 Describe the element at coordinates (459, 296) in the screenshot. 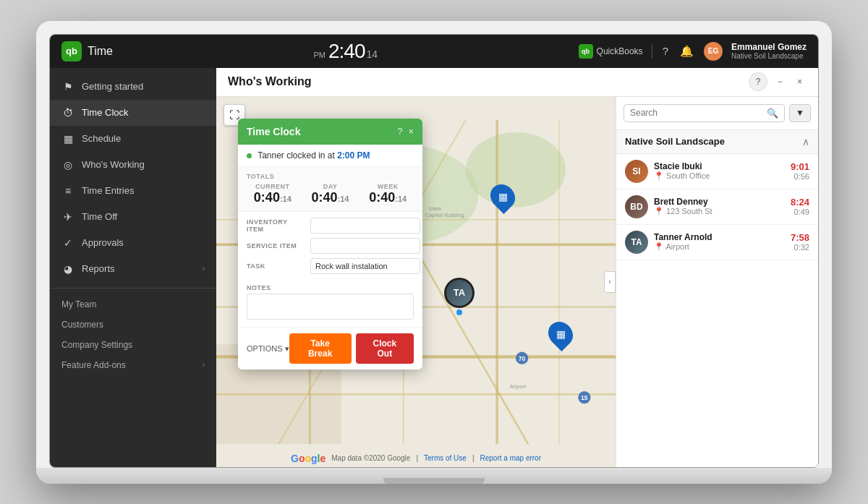

I see `map-marker-person-tanner: TA` at that location.